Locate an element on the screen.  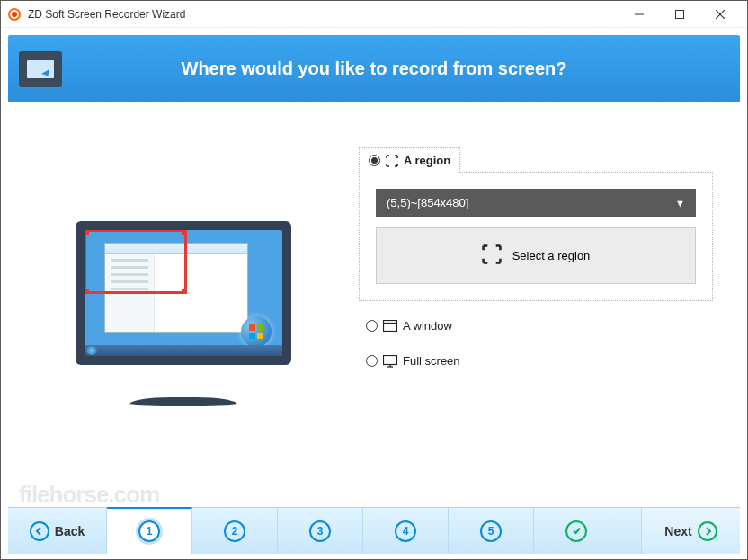
back-label: Back is located at coordinates (70, 531).